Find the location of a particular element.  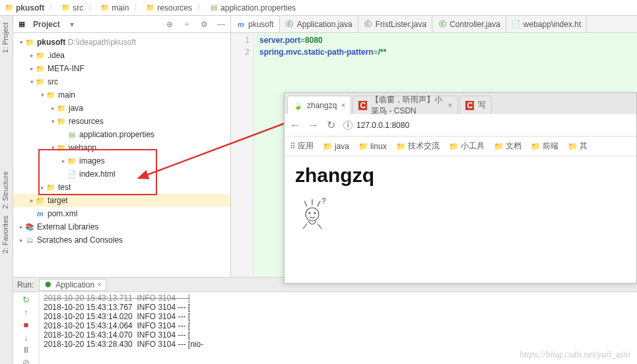

tree-images: ▸📁images is located at coordinates (121, 161).